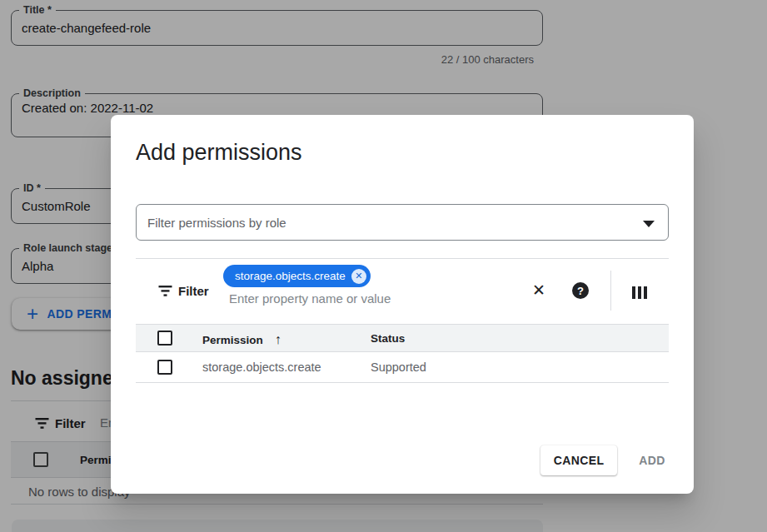 The height and width of the screenshot is (532, 767). What do you see at coordinates (402, 338) in the screenshot?
I see `dialog-table-header: Permission↑ Status` at bounding box center [402, 338].